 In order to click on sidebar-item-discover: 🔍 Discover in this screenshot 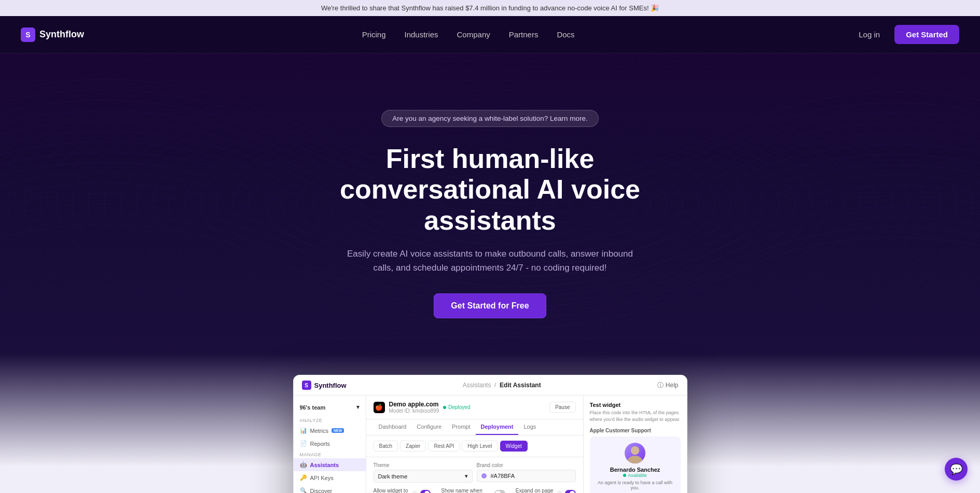, I will do `click(330, 488)`.